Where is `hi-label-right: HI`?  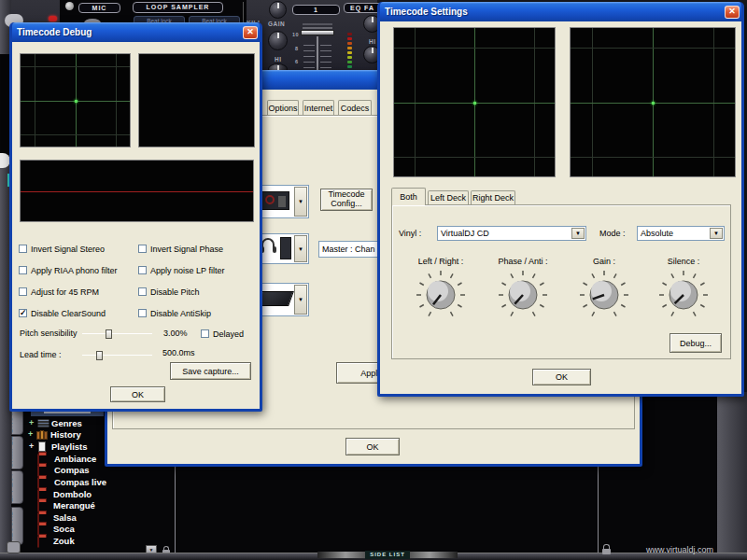 hi-label-right: HI is located at coordinates (373, 41).